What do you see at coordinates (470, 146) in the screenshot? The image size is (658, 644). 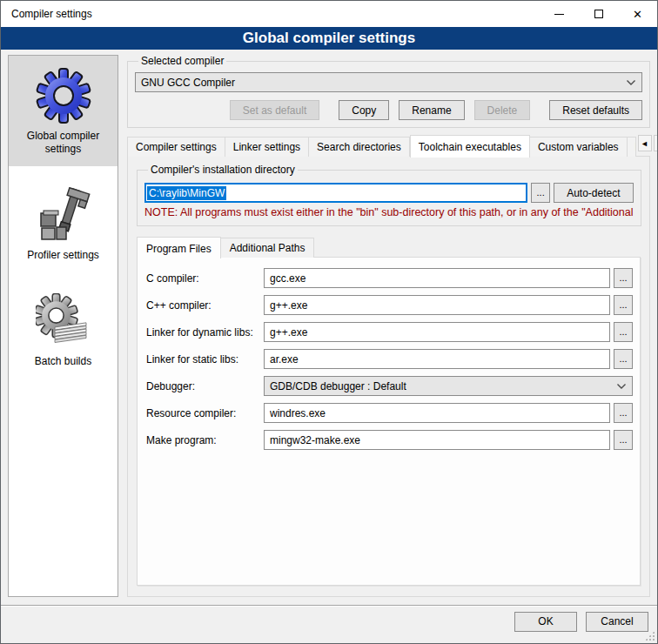 I see `tab-toolchain-executables: Toolchain executables` at bounding box center [470, 146].